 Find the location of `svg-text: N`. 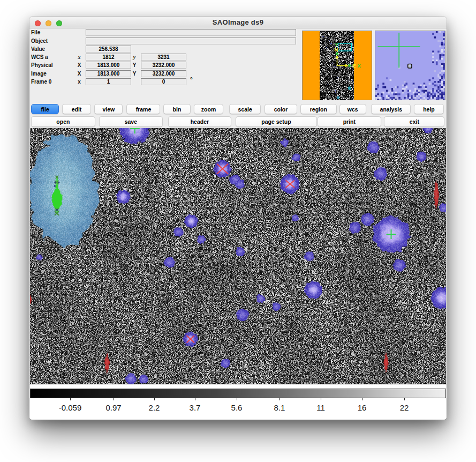

svg-text: N is located at coordinates (336, 49).